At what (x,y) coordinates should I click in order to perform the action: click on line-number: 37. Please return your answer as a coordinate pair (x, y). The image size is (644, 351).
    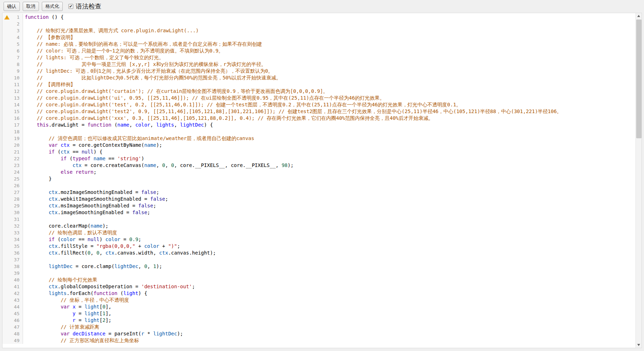
    Looking at the image, I should click on (13, 260).